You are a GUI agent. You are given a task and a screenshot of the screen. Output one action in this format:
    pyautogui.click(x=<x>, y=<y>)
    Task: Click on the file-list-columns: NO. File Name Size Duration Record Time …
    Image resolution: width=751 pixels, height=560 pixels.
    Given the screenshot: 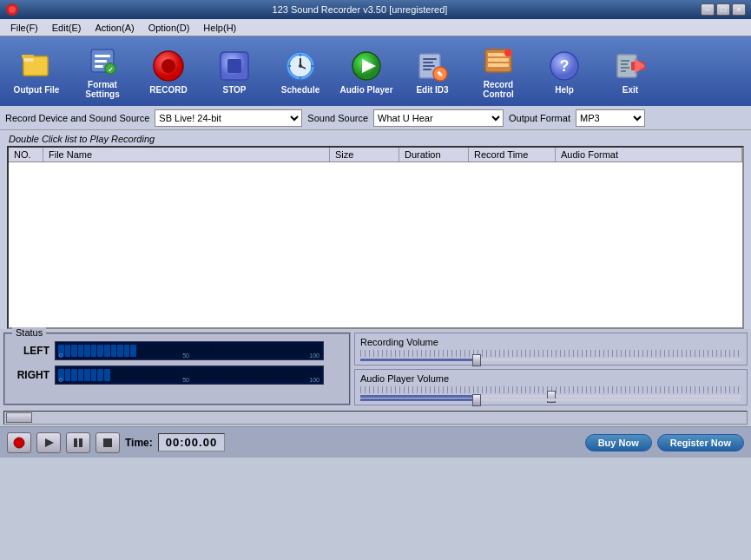 What is the action you would take?
    pyautogui.click(x=375, y=155)
    